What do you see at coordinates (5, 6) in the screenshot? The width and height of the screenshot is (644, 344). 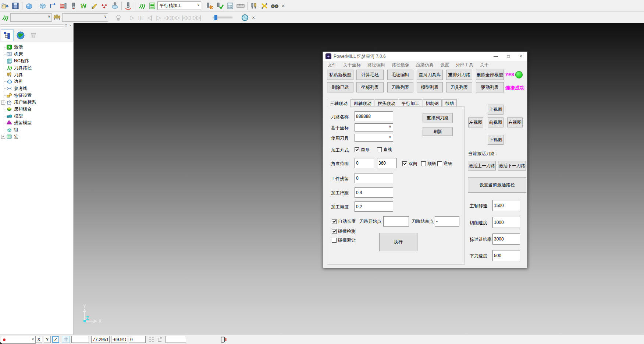 I see `open-icon` at bounding box center [5, 6].